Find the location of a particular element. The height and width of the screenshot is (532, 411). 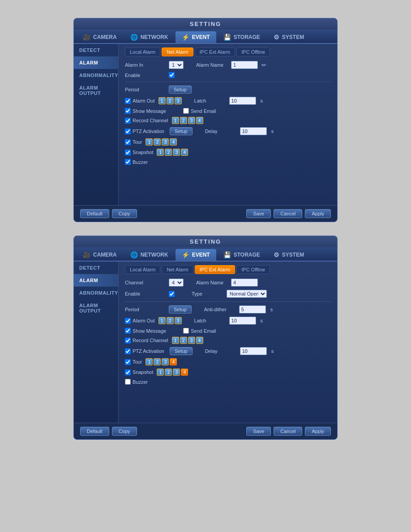

subtab-ipc-offline: IPC Offline is located at coordinates (253, 52).